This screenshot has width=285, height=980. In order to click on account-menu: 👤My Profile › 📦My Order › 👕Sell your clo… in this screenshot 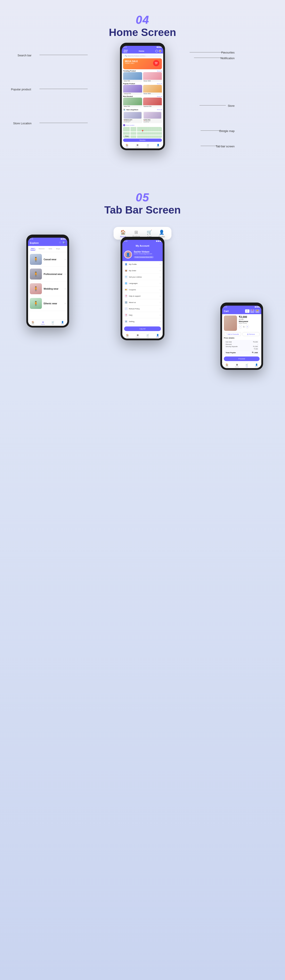, I will do `click(142, 293)`.